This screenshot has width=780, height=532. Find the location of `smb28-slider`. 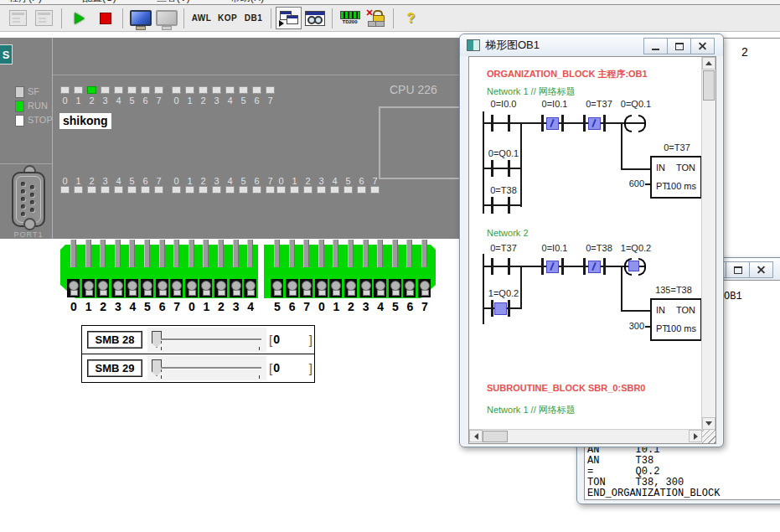

smb28-slider is located at coordinates (207, 340).